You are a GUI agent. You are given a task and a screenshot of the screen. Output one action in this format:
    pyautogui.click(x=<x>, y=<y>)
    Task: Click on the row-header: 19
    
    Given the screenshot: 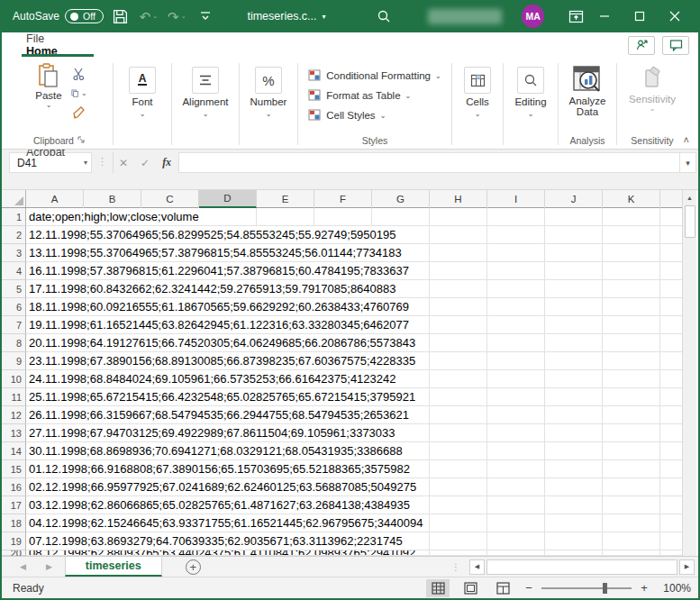 What is the action you would take?
    pyautogui.click(x=14, y=541)
    